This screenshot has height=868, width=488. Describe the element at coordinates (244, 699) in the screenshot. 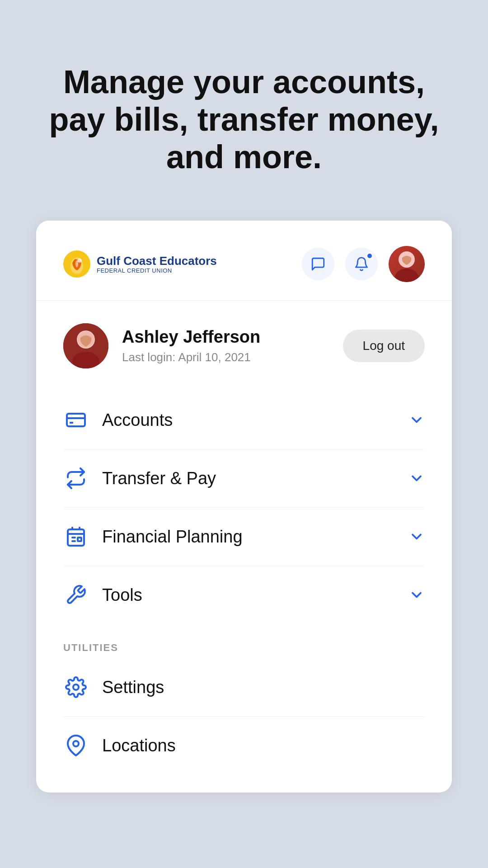

I see `utilities-section: UTILITIES Settings Locations` at that location.